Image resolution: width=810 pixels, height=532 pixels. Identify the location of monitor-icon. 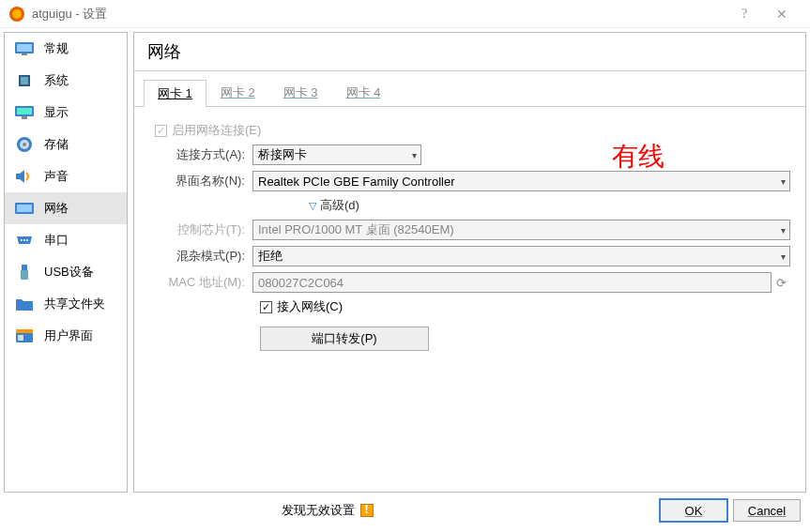
(24, 49).